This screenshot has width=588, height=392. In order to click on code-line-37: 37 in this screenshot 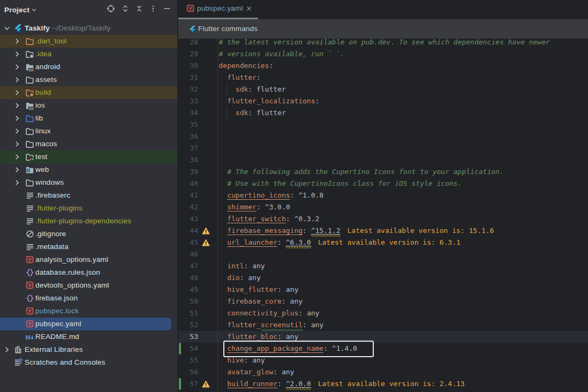, I will do `click(383, 148)`.